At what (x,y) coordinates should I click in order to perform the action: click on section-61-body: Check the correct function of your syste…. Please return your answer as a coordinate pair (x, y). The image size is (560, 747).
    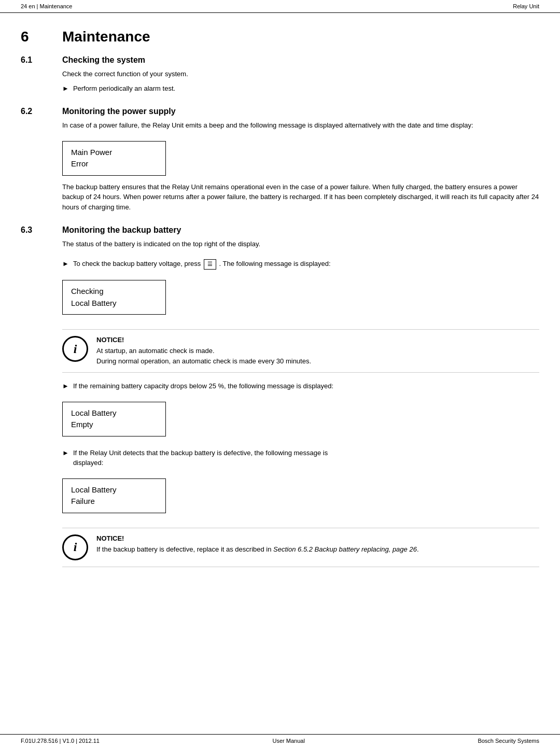
    Looking at the image, I should click on (301, 81).